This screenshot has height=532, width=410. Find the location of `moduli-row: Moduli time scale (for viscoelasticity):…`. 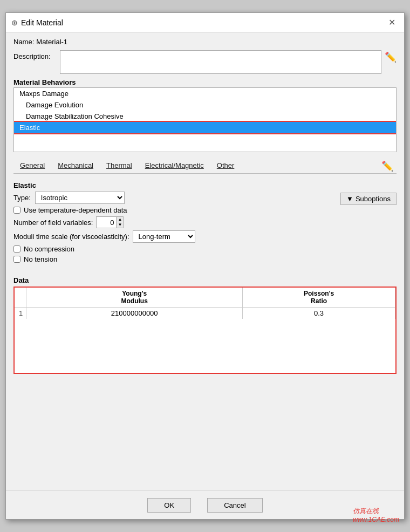

moduli-row: Moduli time scale (for viscoelasticity):… is located at coordinates (205, 236).